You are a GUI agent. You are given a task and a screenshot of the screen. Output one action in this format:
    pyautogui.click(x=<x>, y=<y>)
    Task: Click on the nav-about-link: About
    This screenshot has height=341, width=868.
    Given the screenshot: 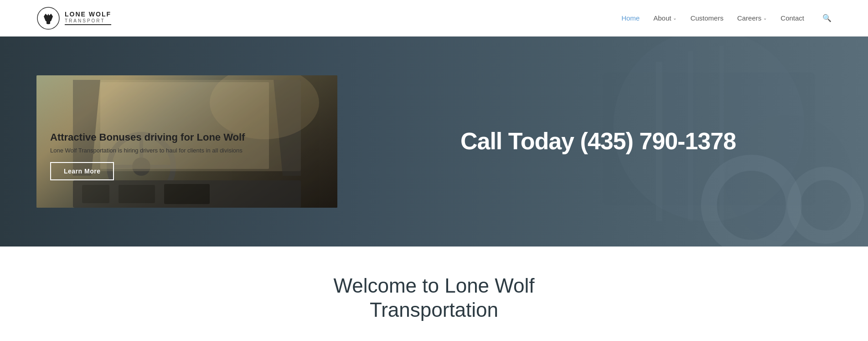 What is the action you would take?
    pyautogui.click(x=662, y=18)
    